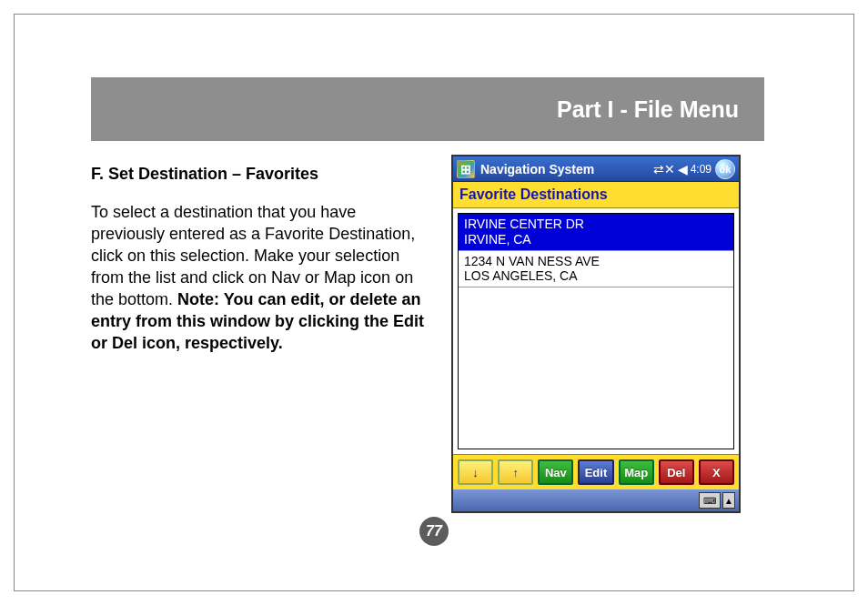 This screenshot has height=605, width=868. Describe the element at coordinates (515, 472) in the screenshot. I see `scroll-up-button: ↑` at that location.